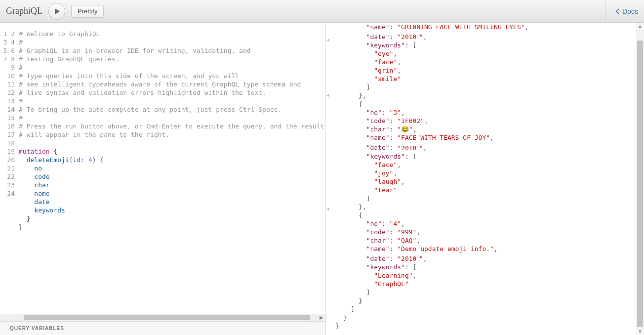 The width and height of the screenshot is (644, 335). I want to click on topbar: GraphiQL Prettify Docs, so click(322, 11).